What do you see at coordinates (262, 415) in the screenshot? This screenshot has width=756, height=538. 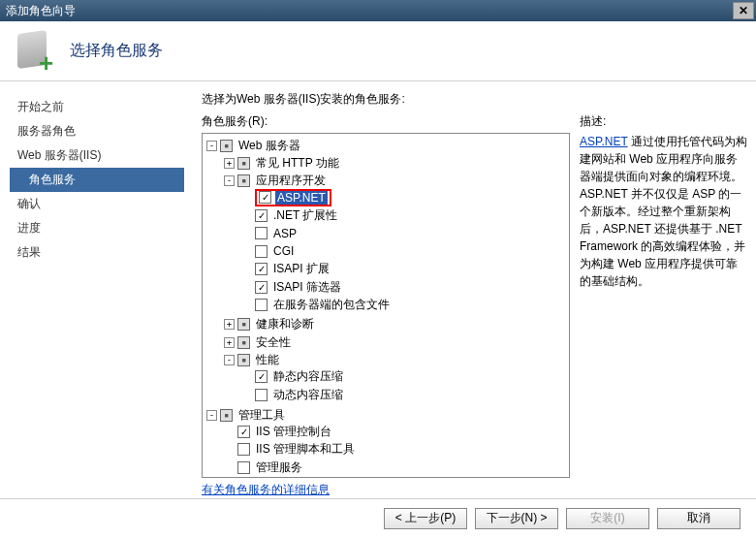 I see `tree-node-label: 管理工具` at bounding box center [262, 415].